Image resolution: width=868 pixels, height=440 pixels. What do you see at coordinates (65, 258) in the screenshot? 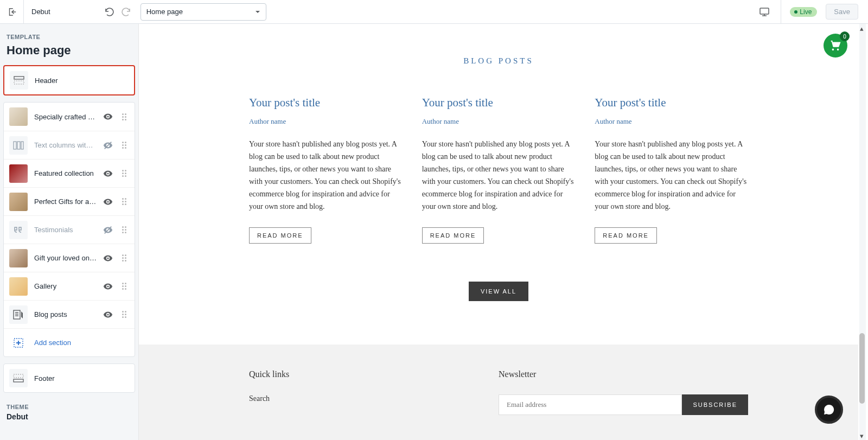
I see `section-label: Gift your loved ones!` at bounding box center [65, 258].